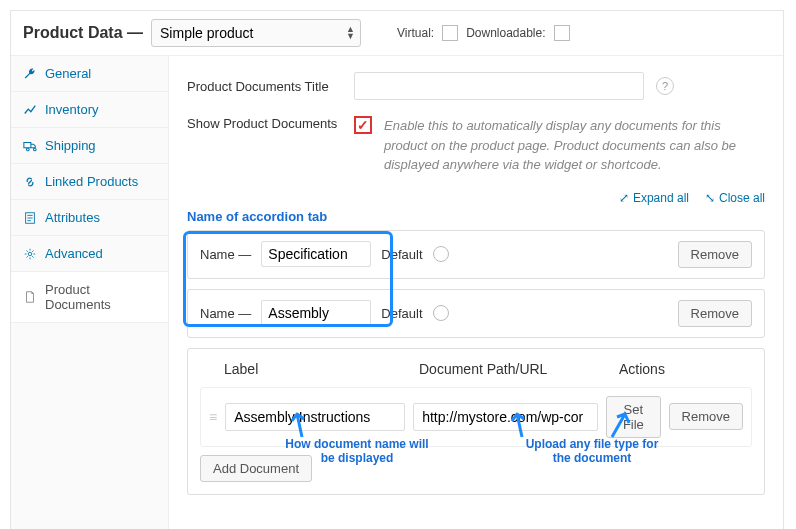  Describe the element at coordinates (30, 254) in the screenshot. I see `gear-icon` at that location.